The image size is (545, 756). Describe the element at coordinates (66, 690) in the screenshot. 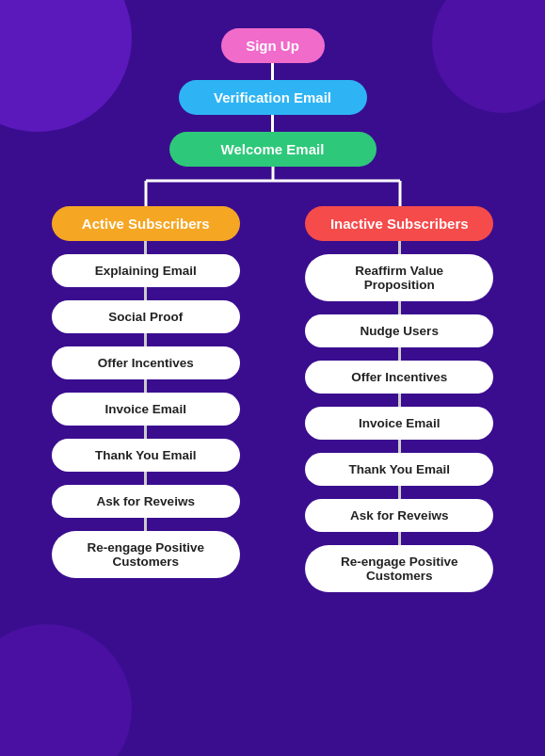

I see `bg-circle-bottom-left` at that location.